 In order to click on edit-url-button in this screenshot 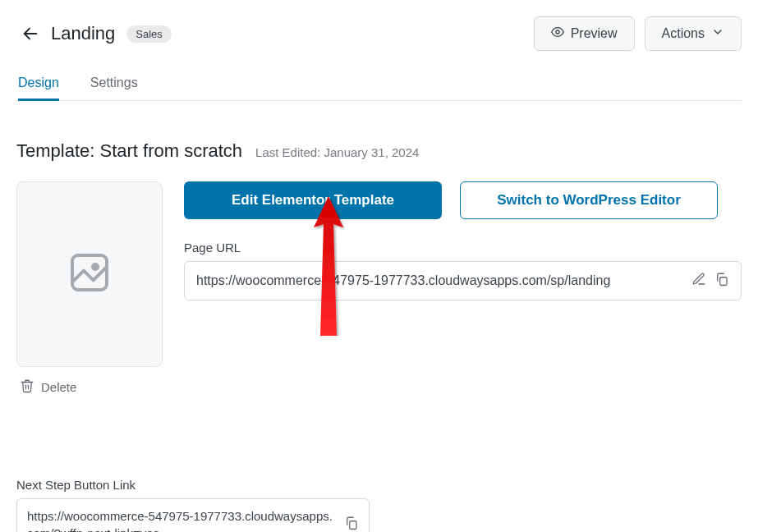, I will do `click(699, 281)`.